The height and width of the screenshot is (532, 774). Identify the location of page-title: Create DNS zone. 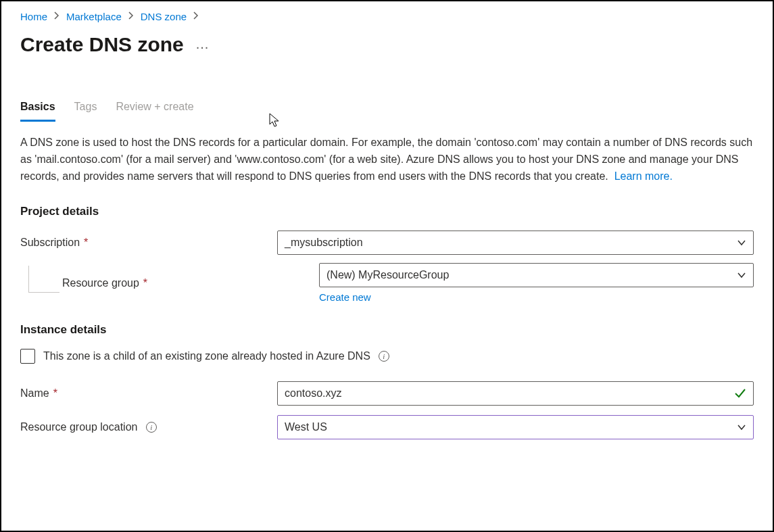
(102, 45).